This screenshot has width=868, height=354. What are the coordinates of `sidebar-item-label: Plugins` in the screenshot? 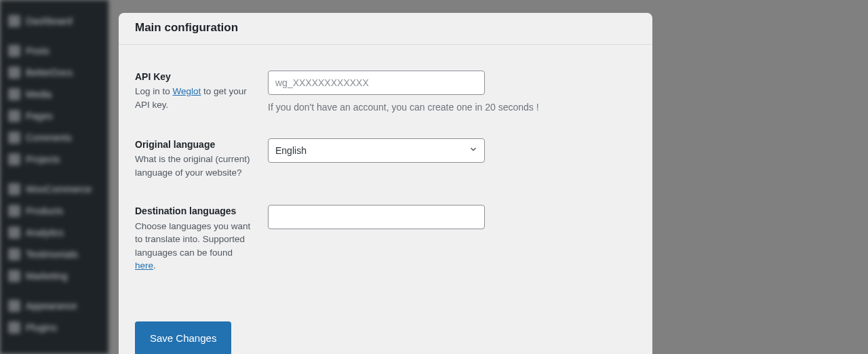 It's located at (41, 328).